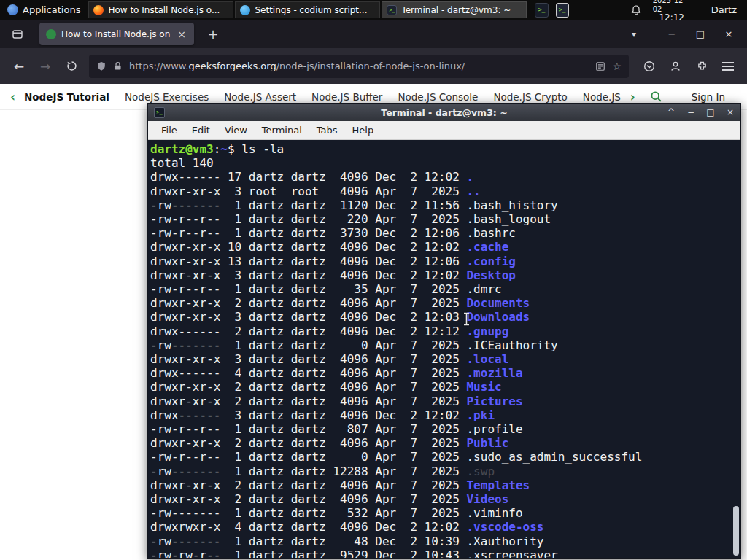 This screenshot has height=560, width=747. I want to click on terminal-titlebar: Terminal - dartz@vm3: ~ >_ ^ − □ ×, so click(444, 112).